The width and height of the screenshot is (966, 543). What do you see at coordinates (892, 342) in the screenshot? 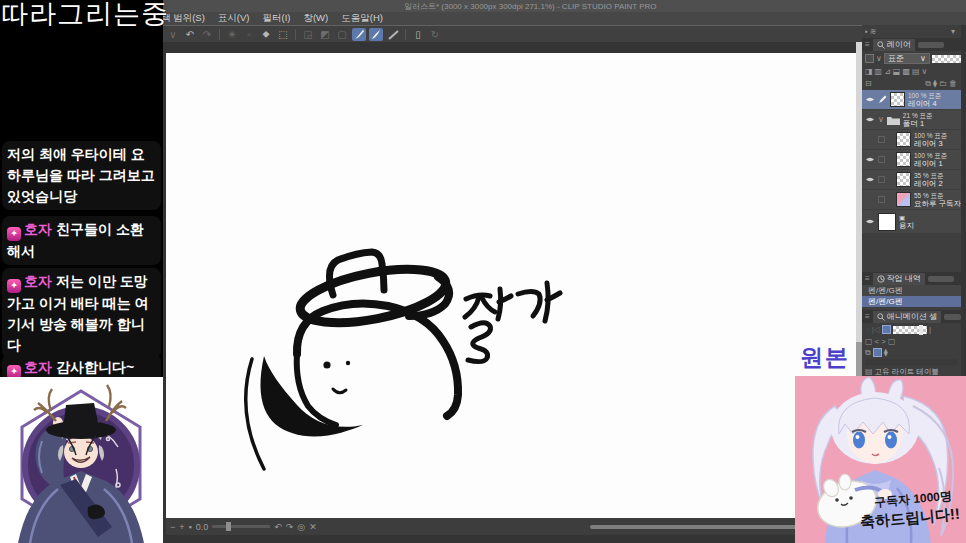
I see `next-cel-icon: ▢` at bounding box center [892, 342].